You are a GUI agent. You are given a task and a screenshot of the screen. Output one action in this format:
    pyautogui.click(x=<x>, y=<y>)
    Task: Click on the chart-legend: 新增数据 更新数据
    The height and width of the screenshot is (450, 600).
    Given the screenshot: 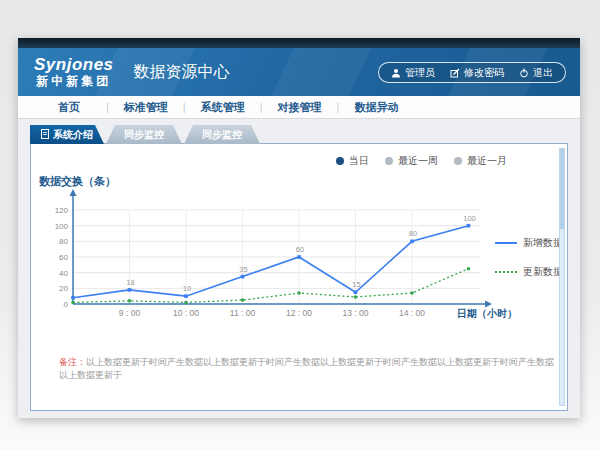 What is the action you would take?
    pyautogui.click(x=529, y=265)
    